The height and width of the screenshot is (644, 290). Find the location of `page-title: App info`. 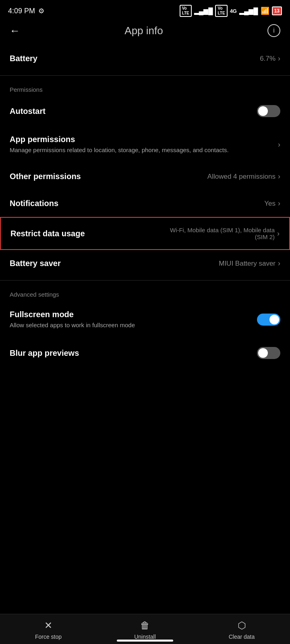

page-title: App info is located at coordinates (143, 31).